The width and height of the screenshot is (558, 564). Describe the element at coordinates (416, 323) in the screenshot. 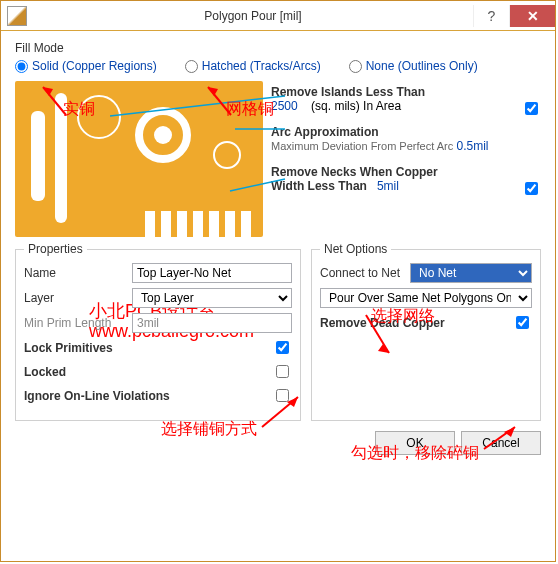

I see `dead-label: Remove Dead Copper` at that location.